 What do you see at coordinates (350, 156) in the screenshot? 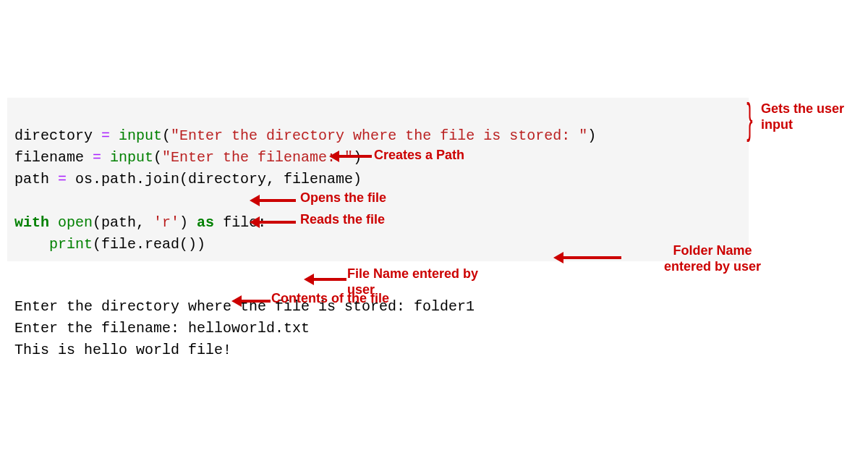
I see `arrow-creates-path` at bounding box center [350, 156].